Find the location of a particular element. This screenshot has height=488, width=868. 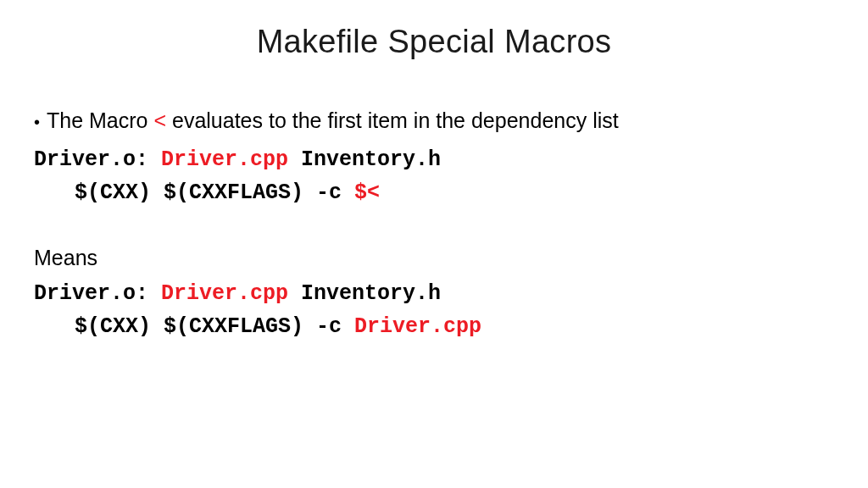

code-line-2b: $(CXX) $(CXXFLAGS) -c Driver.cpp is located at coordinates (454, 327).